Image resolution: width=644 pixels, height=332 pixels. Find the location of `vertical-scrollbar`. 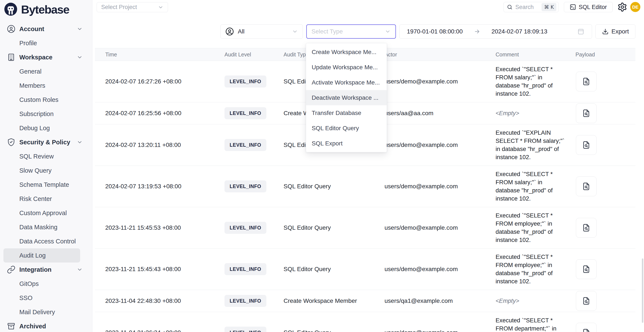

vertical-scrollbar is located at coordinates (642, 291).